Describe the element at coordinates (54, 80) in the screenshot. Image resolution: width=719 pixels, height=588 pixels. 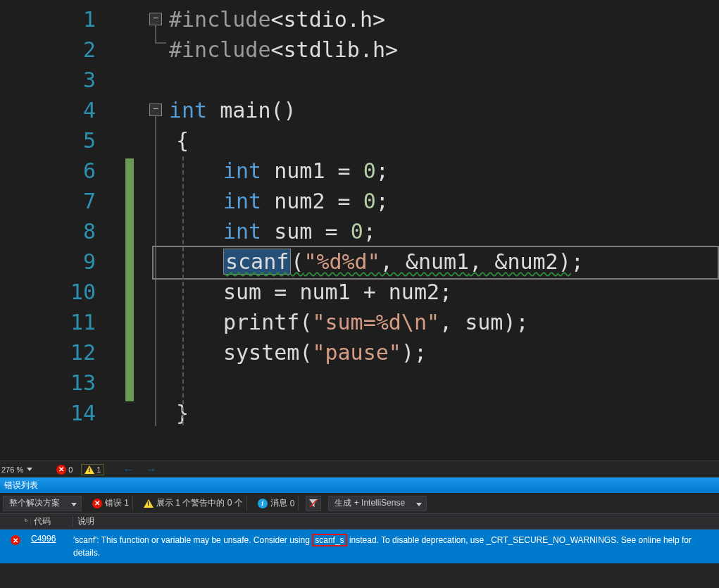
I see `line-number: 3` at that location.